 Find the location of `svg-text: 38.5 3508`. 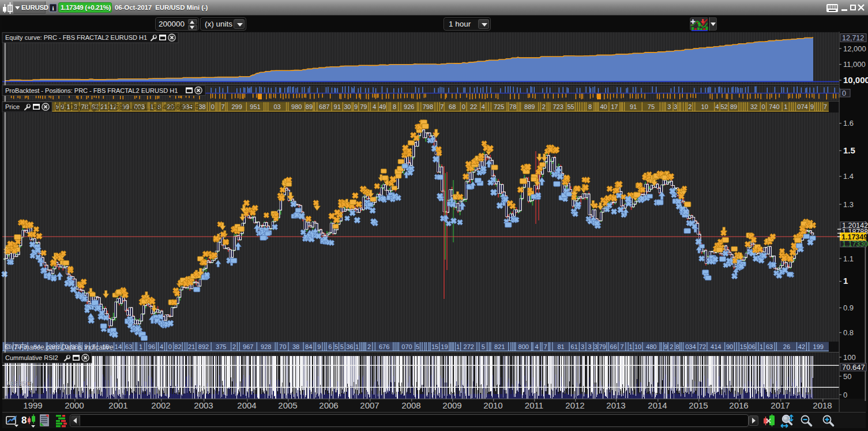

svg-text: 38.5 3508 is located at coordinates (20, 384).